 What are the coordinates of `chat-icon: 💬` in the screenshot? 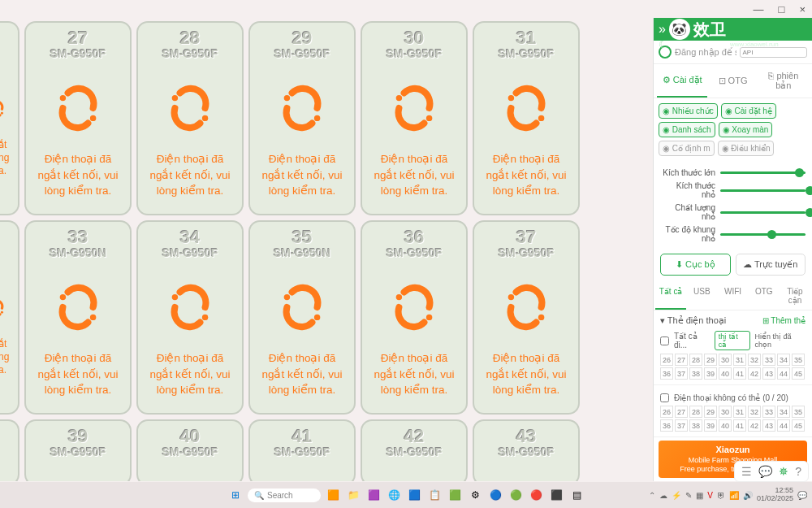 It's located at (765, 471).